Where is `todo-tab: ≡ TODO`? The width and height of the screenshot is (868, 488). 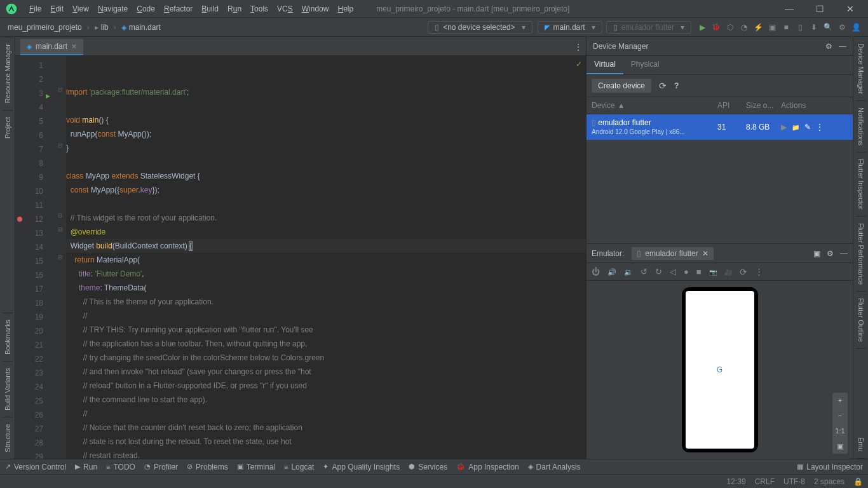
todo-tab: ≡ TODO is located at coordinates (121, 467).